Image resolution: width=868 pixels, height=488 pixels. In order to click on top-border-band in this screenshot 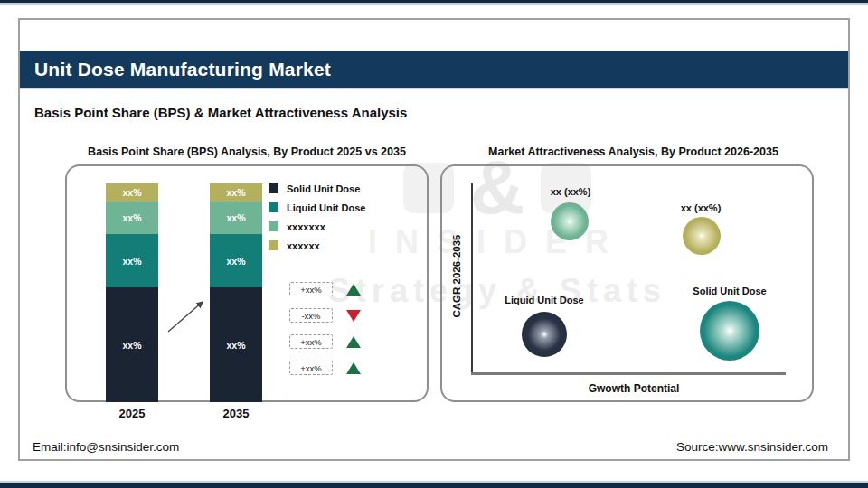, I will do `click(434, 2)`.